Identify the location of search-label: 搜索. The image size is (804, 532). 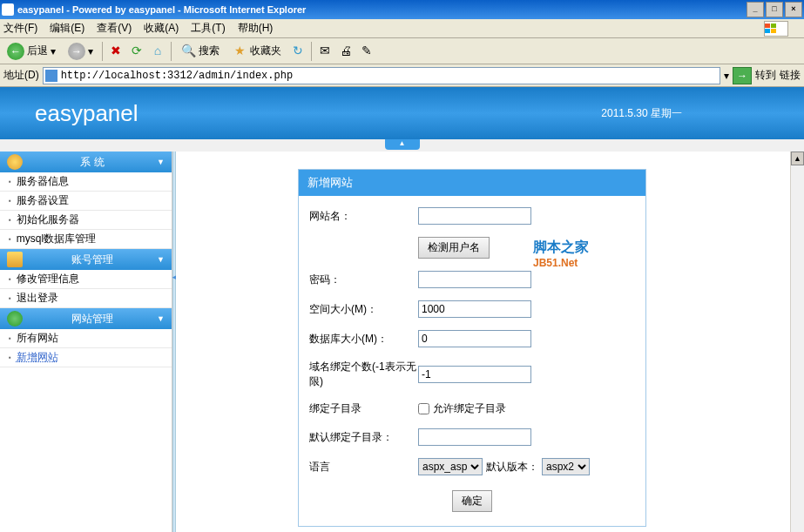
(209, 51).